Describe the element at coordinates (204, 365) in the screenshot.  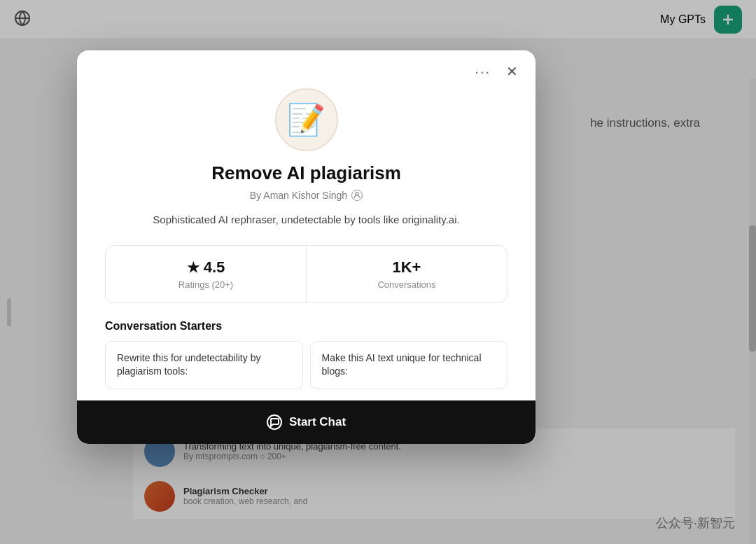
I see `starter-card-1: Rewrite this for undetectability by plag…` at that location.